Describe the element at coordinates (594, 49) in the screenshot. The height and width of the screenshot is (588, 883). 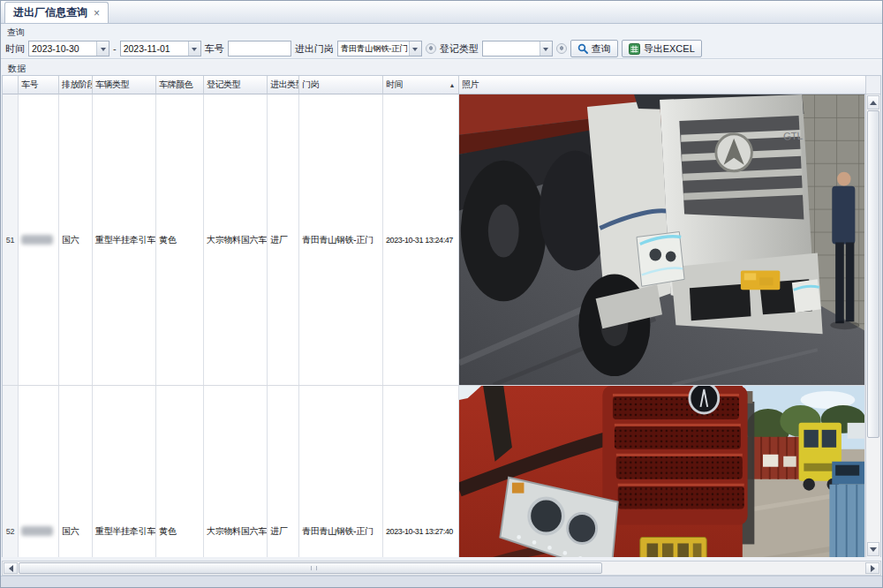
I see `search-button: 查询` at that location.